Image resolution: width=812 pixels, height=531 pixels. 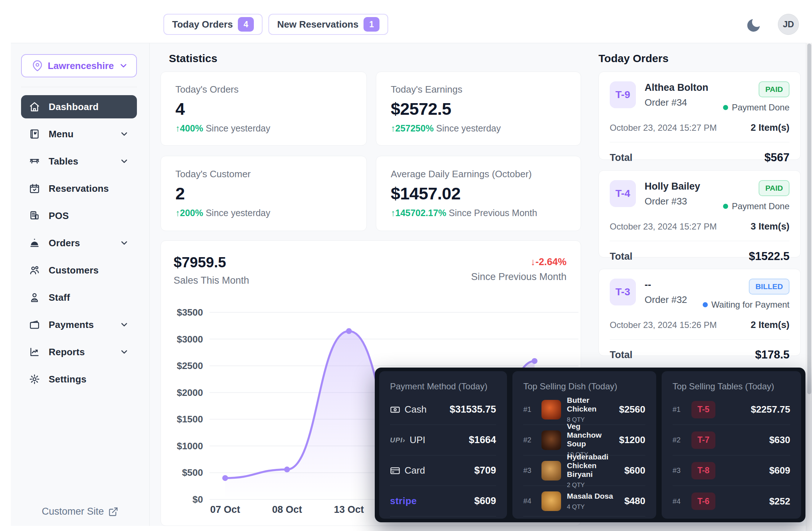 I want to click on stat-card-todays-earnings: Today's Earnings $2572.5 ↑257250% Since …, so click(x=479, y=109).